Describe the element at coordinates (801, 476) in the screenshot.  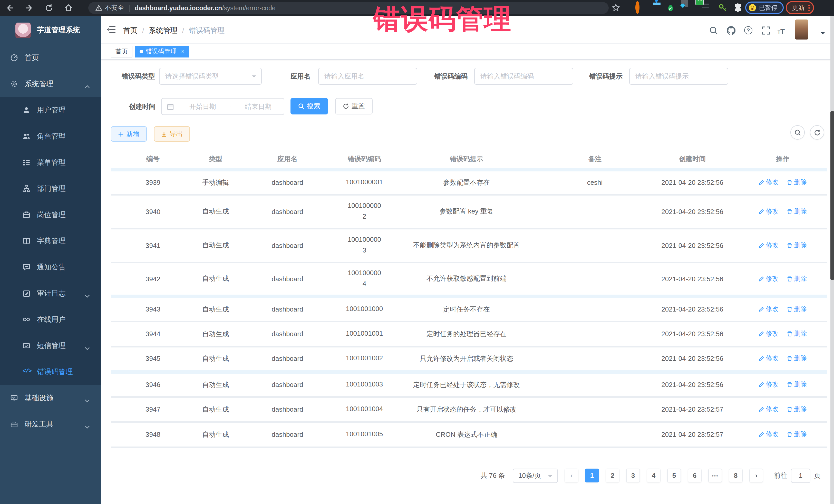
I see `goto-page-input` at that location.